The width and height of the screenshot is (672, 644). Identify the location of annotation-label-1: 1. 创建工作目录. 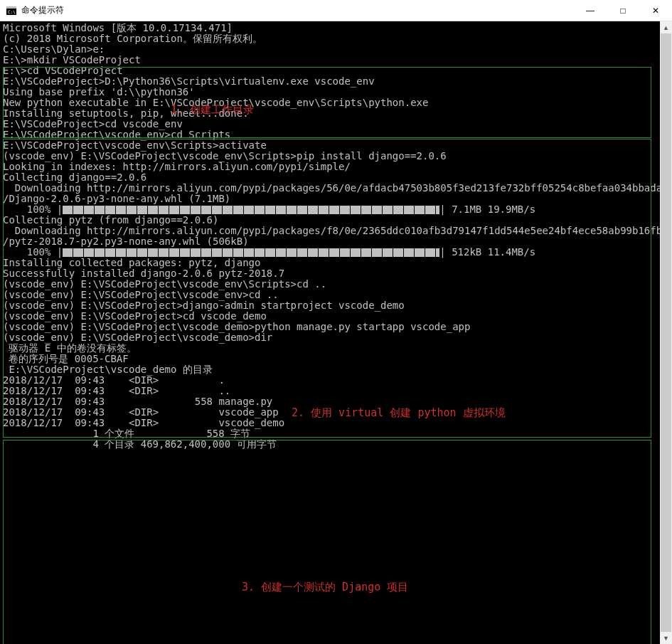
(212, 110).